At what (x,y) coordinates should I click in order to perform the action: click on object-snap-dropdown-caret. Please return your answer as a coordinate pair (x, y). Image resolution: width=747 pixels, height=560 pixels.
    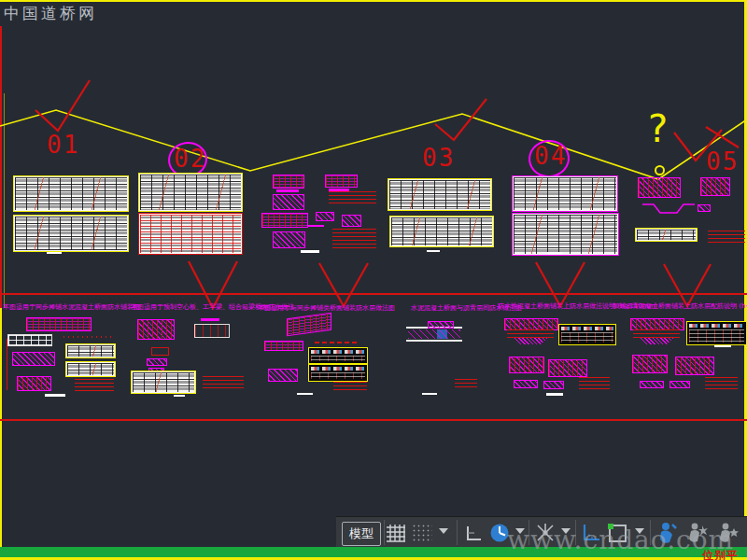
    Looking at the image, I should click on (640, 531).